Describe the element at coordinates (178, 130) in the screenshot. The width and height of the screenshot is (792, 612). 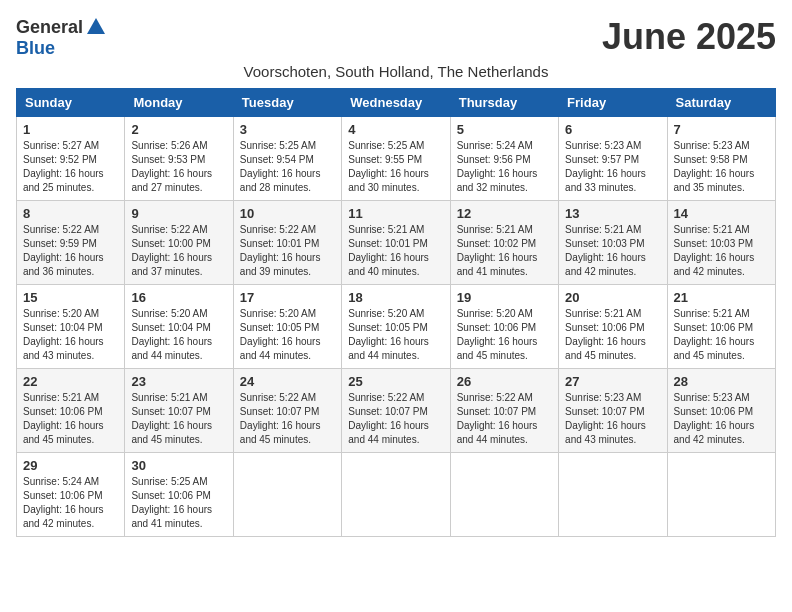
I see `day-number: 2` at that location.